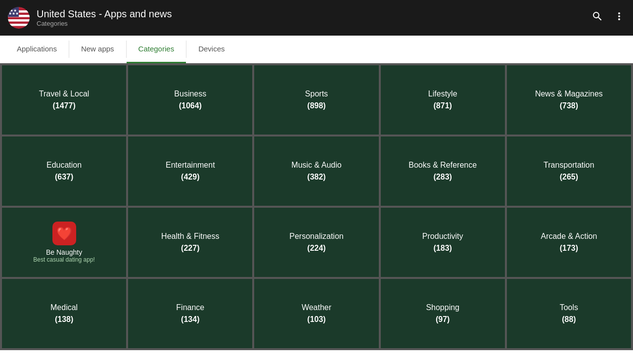 The height and width of the screenshot is (364, 633). What do you see at coordinates (64, 260) in the screenshot?
I see `ad-app-desc: Best casual dating app!` at bounding box center [64, 260].